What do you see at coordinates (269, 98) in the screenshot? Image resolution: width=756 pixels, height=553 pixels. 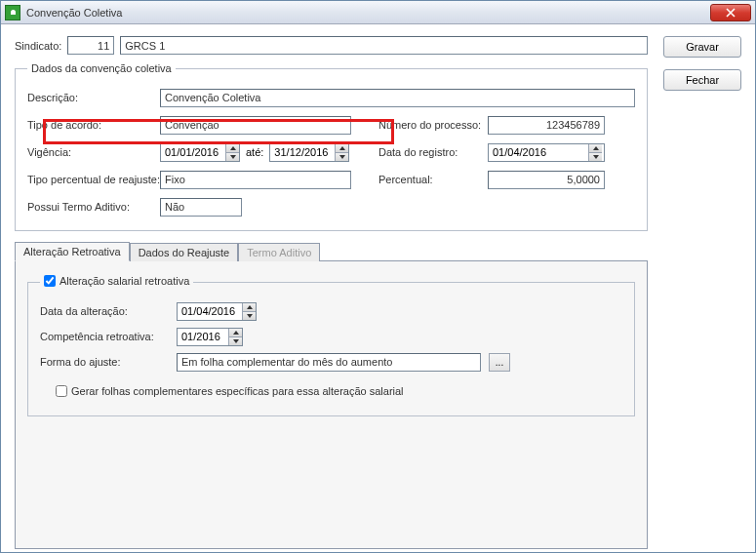 I see `descricao-input` at bounding box center [269, 98].